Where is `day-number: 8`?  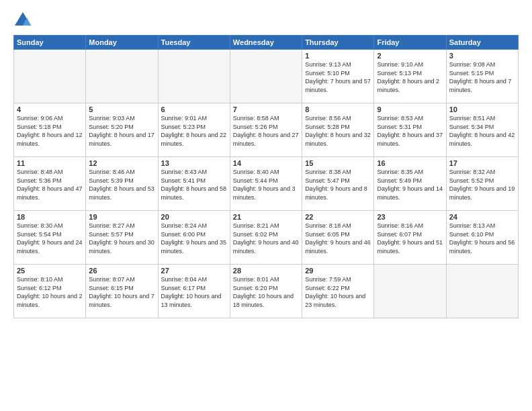
day-number: 8 is located at coordinates (338, 109).